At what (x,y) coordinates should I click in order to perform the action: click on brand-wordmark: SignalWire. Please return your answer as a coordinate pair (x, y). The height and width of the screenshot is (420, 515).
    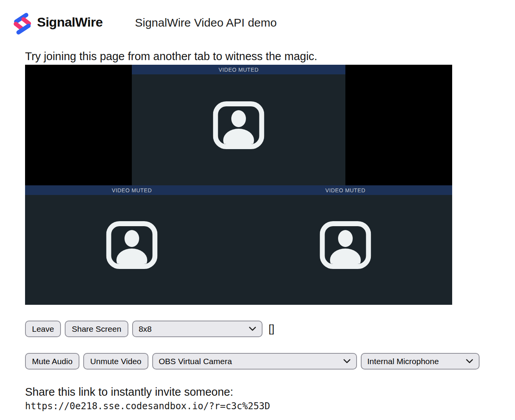
    Looking at the image, I should click on (70, 22).